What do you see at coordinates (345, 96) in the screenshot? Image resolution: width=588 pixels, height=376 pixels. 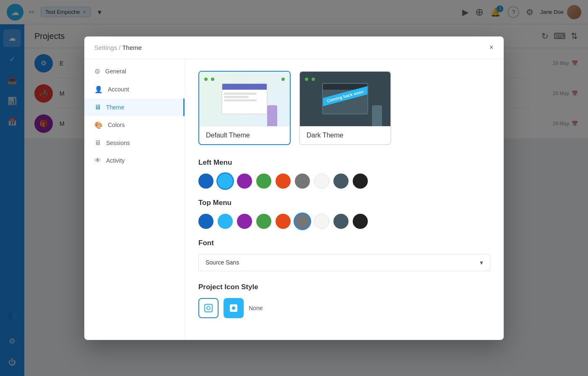 I see `coming-soon-badge: Coming back soon` at bounding box center [345, 96].